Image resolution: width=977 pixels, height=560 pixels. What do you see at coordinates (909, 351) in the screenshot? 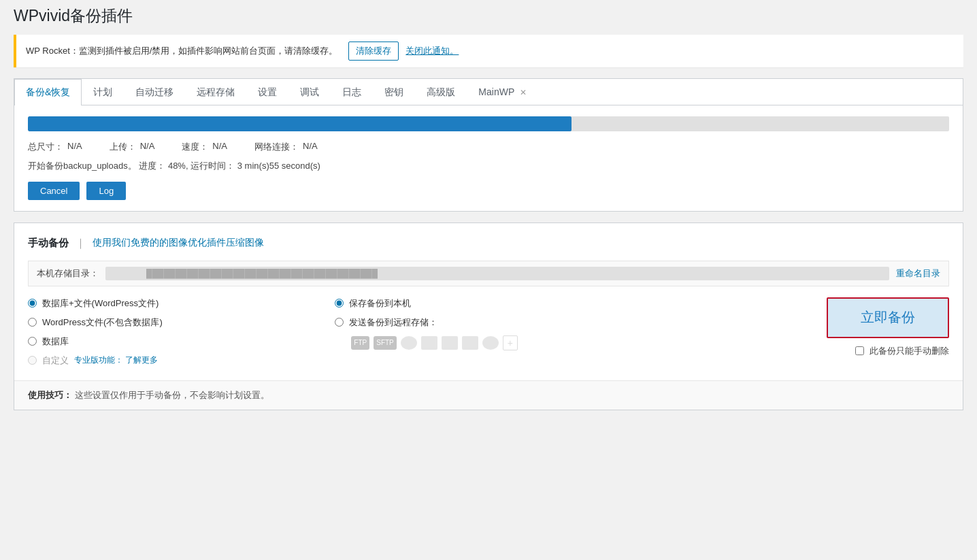
I see `manual-only-label: 此备份只能手动删除` at bounding box center [909, 351].